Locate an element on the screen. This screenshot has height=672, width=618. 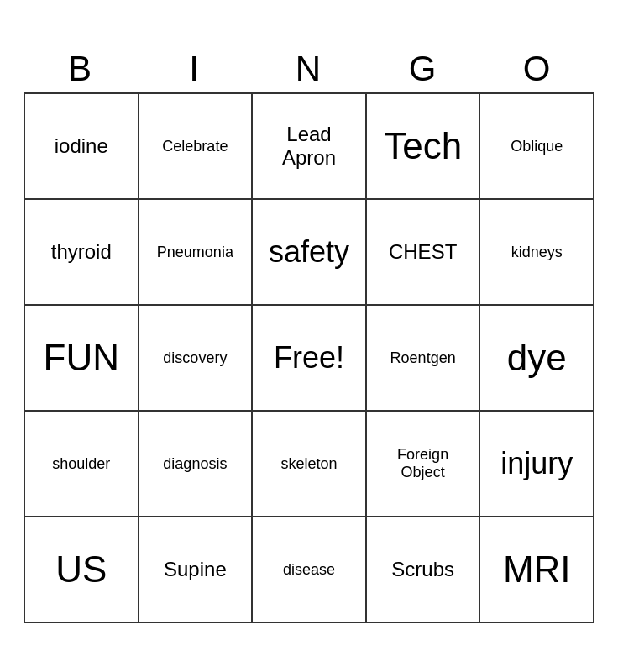
grid-cell-1-0: thyroid is located at coordinates (81, 252).